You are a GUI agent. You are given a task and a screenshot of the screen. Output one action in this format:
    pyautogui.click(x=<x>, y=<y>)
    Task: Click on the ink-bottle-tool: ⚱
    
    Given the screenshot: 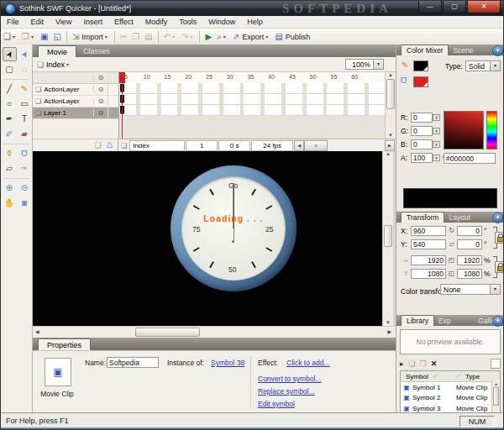 What is the action you would take?
    pyautogui.click(x=10, y=153)
    